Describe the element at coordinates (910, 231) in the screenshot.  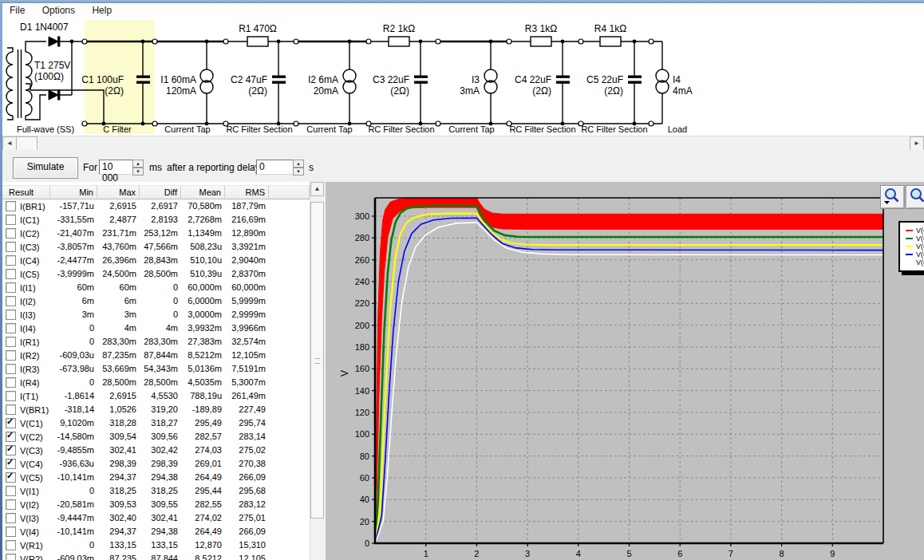
I see `legend-color-dash` at that location.